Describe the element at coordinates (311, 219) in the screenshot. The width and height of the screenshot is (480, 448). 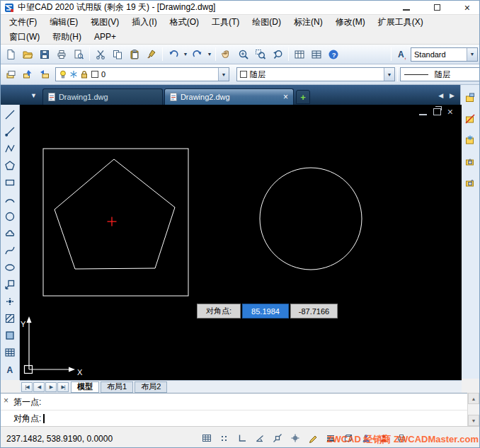
I see `circle-entity` at that location.